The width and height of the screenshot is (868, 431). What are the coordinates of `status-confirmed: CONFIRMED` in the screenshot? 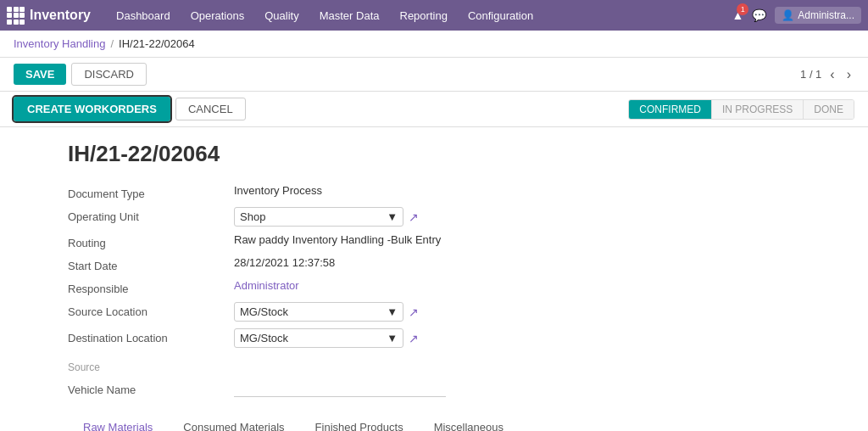 It's located at (670, 109).